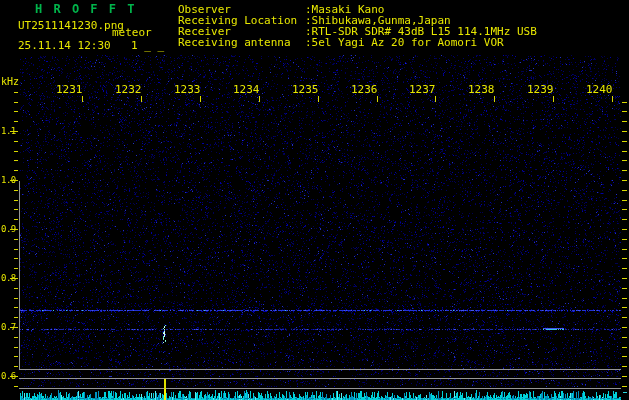 This screenshot has width=629, height=400. Describe the element at coordinates (8, 229) in the screenshot. I see `freq-axis-label: 0.9` at that location.